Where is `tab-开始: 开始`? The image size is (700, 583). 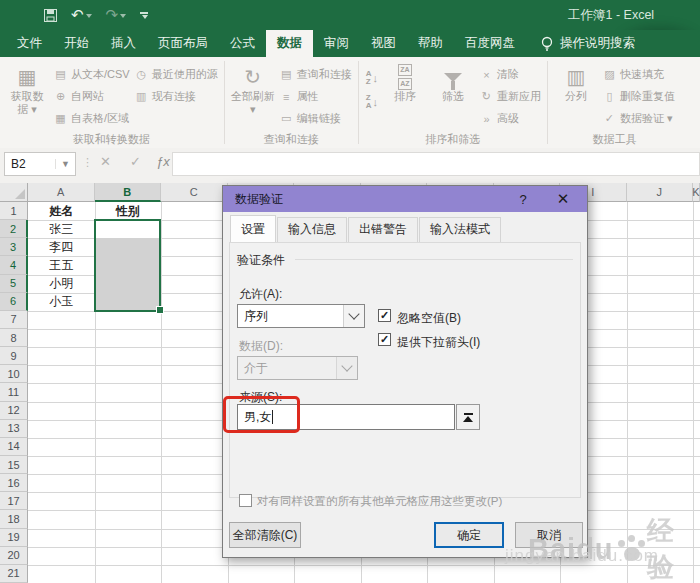
tab-开始: 开始 is located at coordinates (76, 44).